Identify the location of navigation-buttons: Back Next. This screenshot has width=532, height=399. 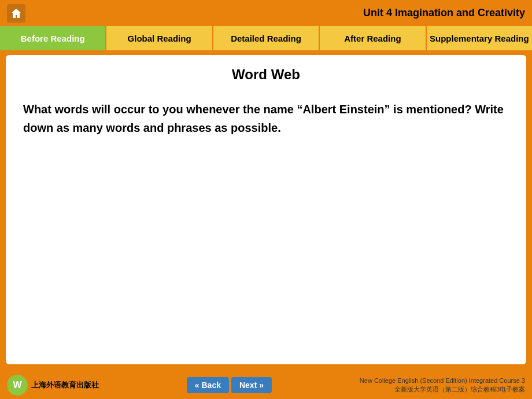
(229, 385).